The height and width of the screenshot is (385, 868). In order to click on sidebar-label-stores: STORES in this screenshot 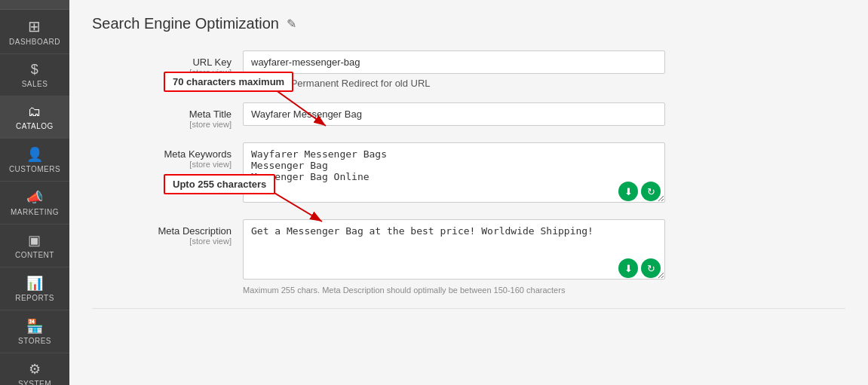, I will do `click(35, 341)`.